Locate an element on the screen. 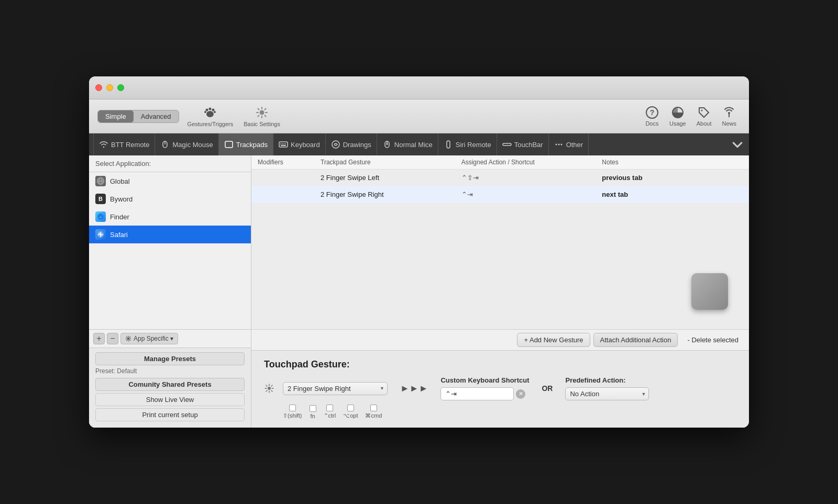  community-presets-button: Comunity Shared Presets is located at coordinates (170, 384).